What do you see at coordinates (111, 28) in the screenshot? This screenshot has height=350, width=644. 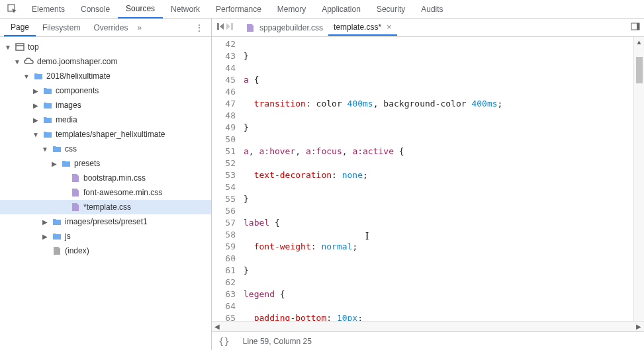 I see `subtab-overrides: Overrides` at bounding box center [111, 28].